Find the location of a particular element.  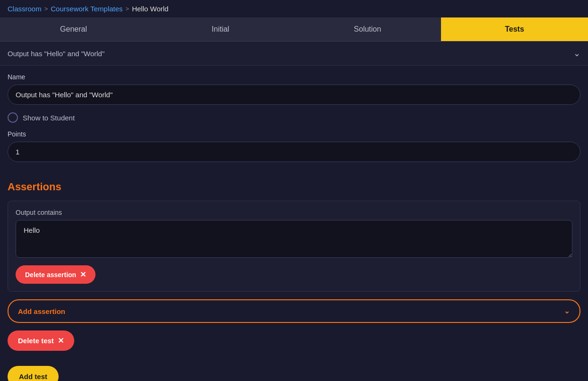

delete-test-button: Delete test ✕ is located at coordinates (41, 341).